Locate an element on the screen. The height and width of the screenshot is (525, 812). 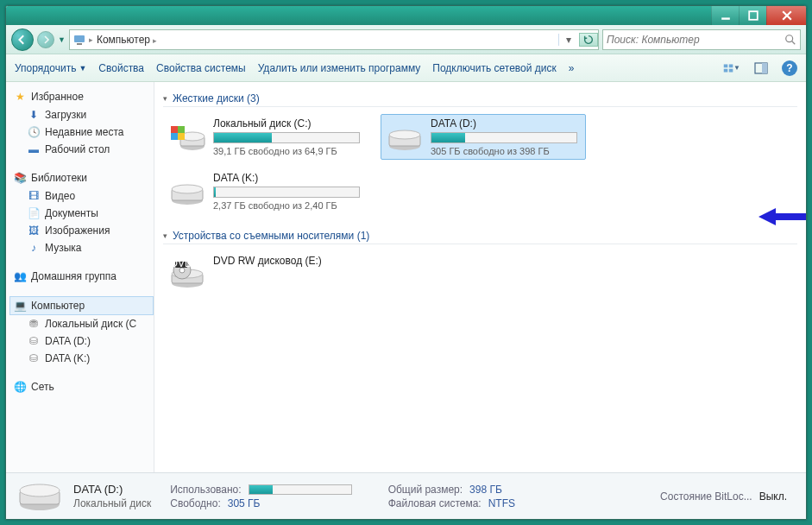
drive-free-text: 2,37 ГБ свободно из 2,40 ГБ is located at coordinates (286, 206).